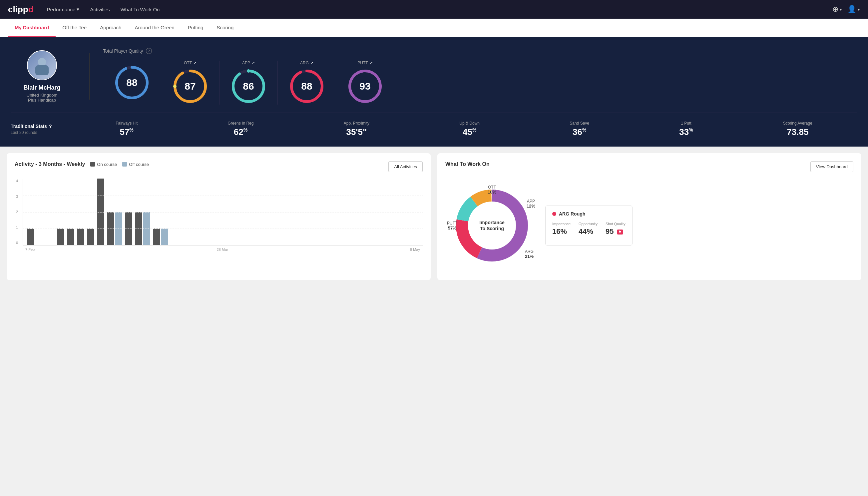 Image resolution: width=868 pixels, height=496 pixels. What do you see at coordinates (140, 10) in the screenshot?
I see `nav-what-to-work-on: What To Work On` at bounding box center [140, 10].